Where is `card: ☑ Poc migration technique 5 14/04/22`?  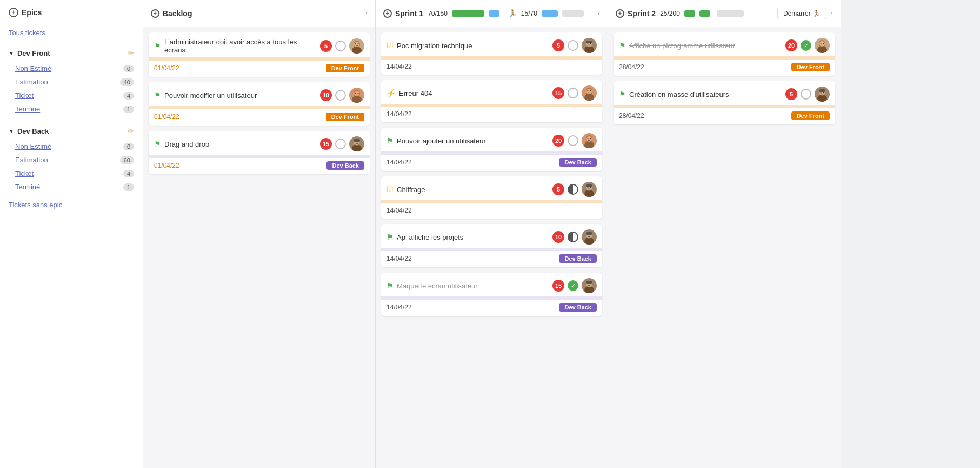
card: ☑ Poc migration technique 5 14/04/22 is located at coordinates (492, 54).